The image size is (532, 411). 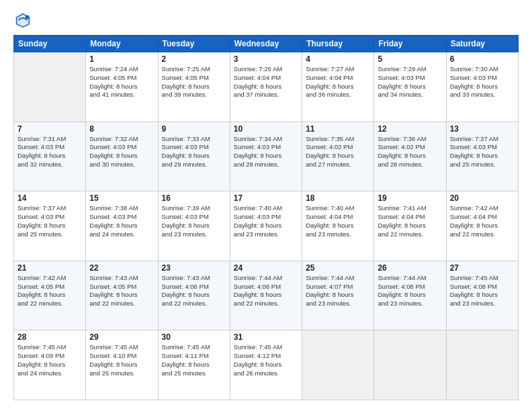 I want to click on day-info: Sunrise: 7:43 AMSunset: 4:06 PMDaylight:…, so click(x=194, y=291).